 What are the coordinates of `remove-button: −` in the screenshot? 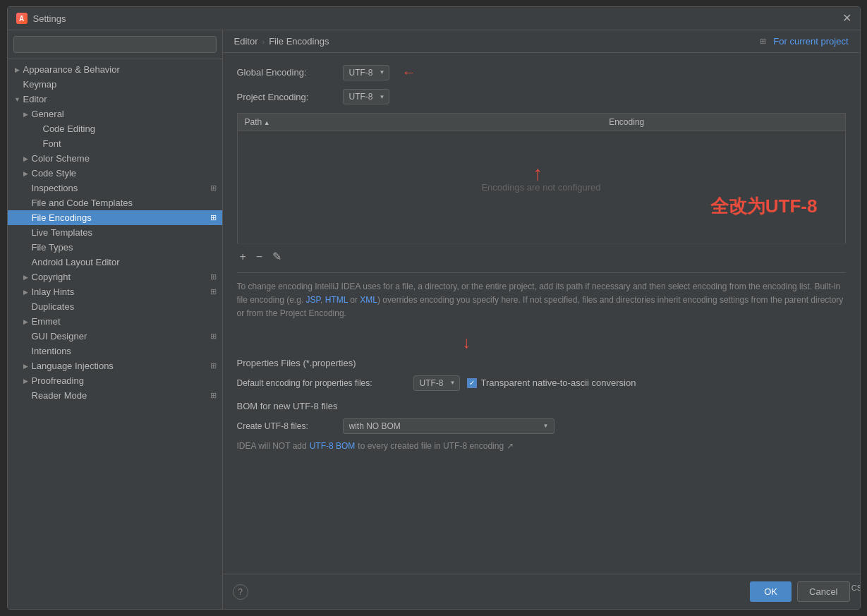 It's located at (260, 257).